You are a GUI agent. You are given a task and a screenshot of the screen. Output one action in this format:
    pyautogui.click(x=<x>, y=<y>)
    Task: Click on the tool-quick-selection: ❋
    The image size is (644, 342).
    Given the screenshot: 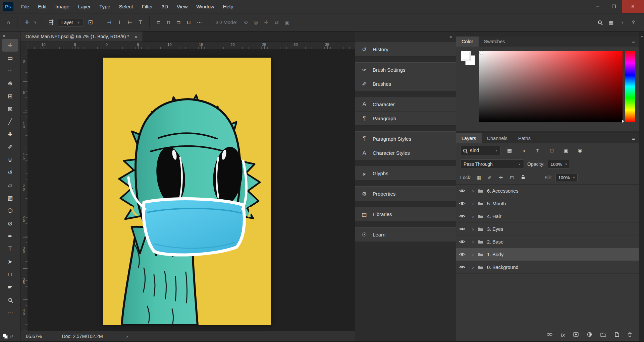 What is the action you would take?
    pyautogui.click(x=10, y=83)
    